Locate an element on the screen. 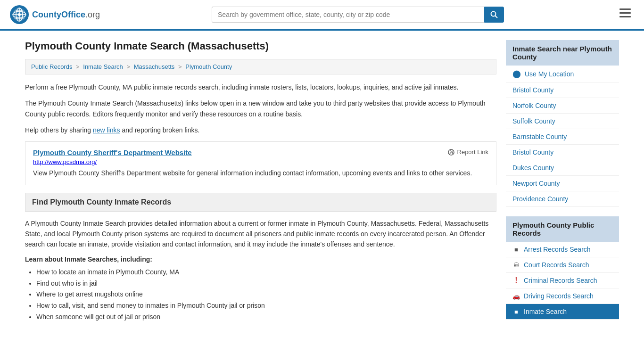 This screenshot has height=362, width=644. arrest-records-link: Arrest Records Search is located at coordinates (557, 249).